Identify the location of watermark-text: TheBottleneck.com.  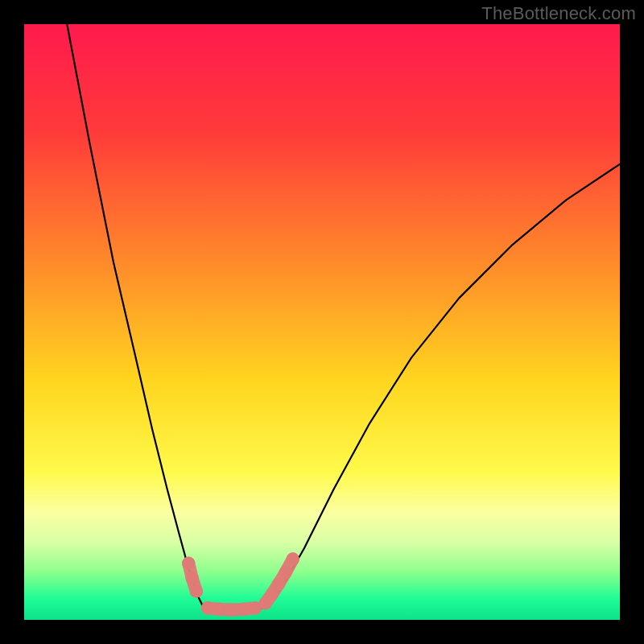
(559, 14).